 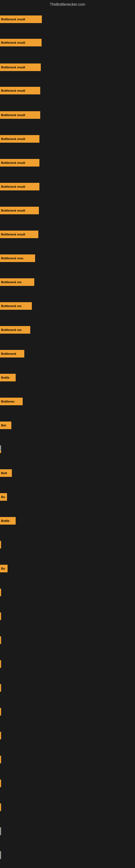 What do you see at coordinates (13, 19) in the screenshot?
I see `bottleneck-label-0: Bottleneck result` at bounding box center [13, 19].